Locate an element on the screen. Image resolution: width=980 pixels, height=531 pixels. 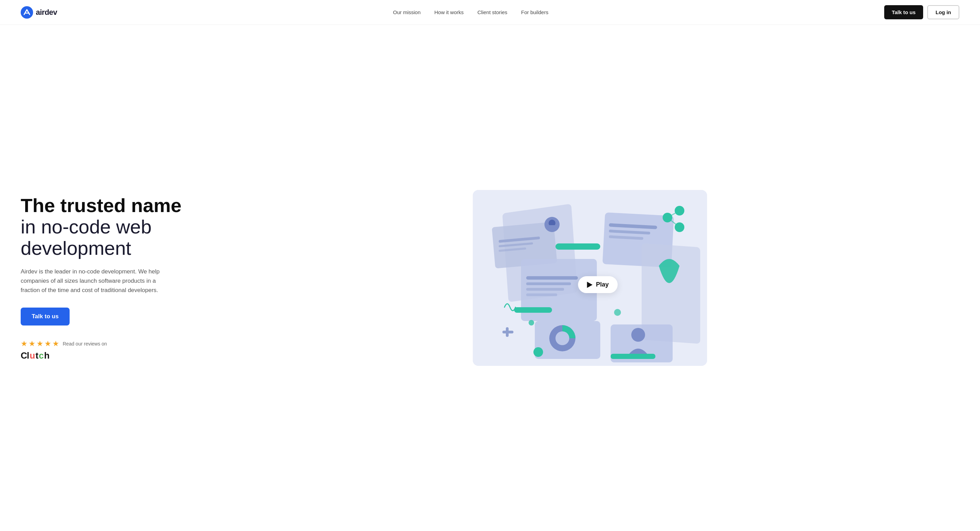
star-2: ★ is located at coordinates (32, 344).